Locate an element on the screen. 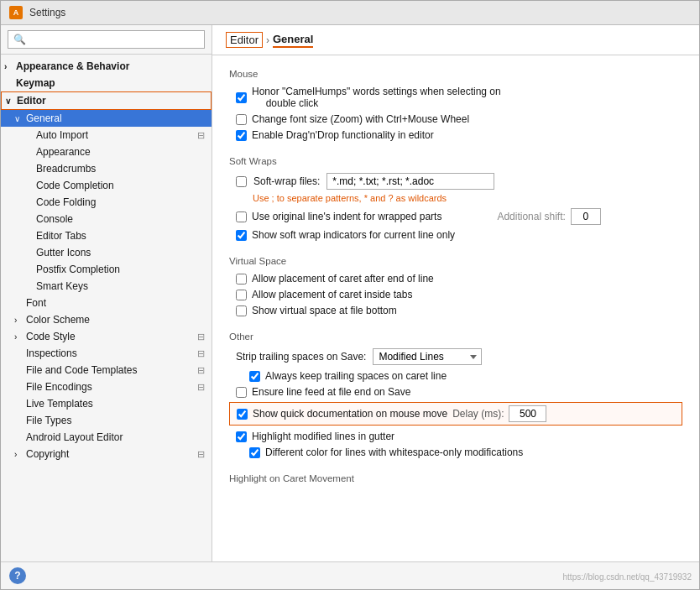 Image resolution: width=700 pixels, height=590 pixels. checkbox-original-indent is located at coordinates (242, 217).